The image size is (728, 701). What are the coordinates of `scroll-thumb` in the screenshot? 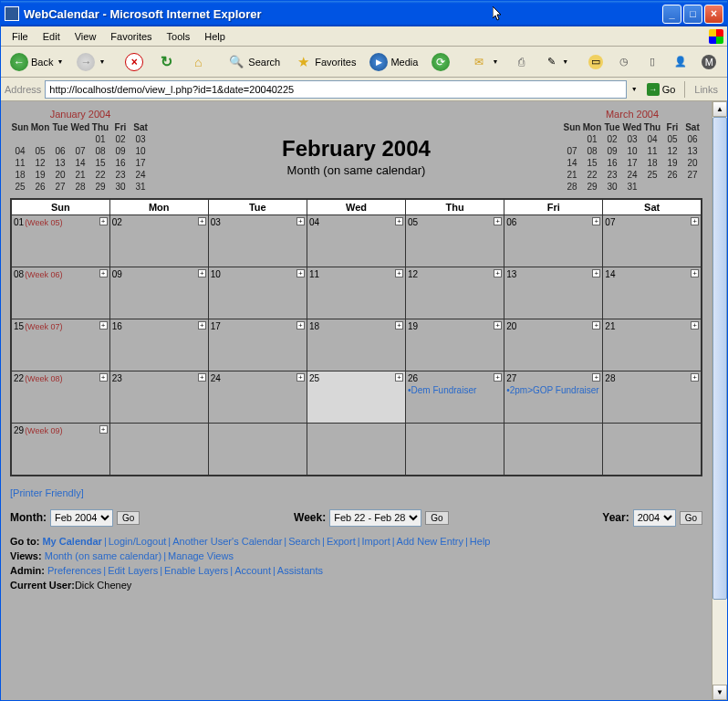 It's located at (720, 358).